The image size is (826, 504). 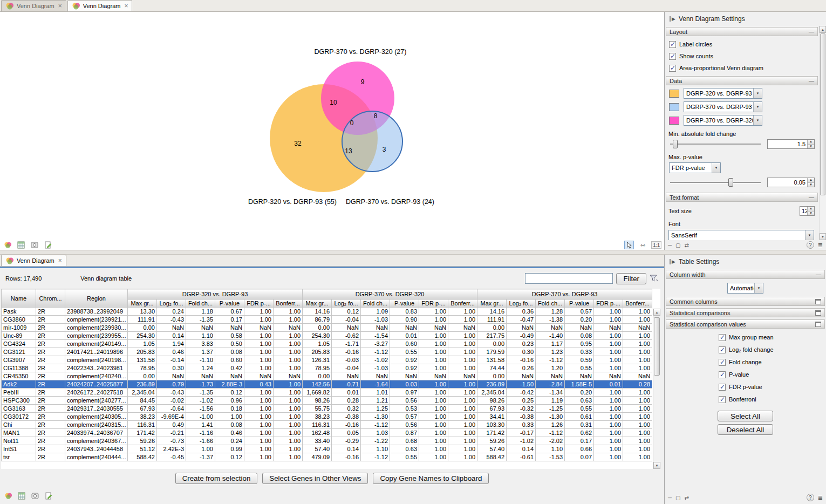 What do you see at coordinates (744, 44) in the screenshot?
I see `checkbox-label-circles: Label circles` at bounding box center [744, 44].